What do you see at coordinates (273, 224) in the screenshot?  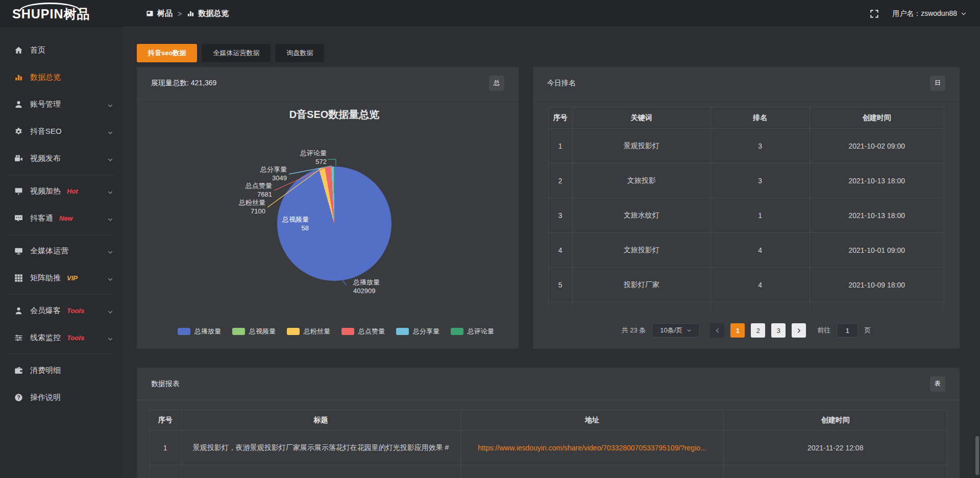 I see `pie-label-videos: 总视频量 58` at bounding box center [273, 224].